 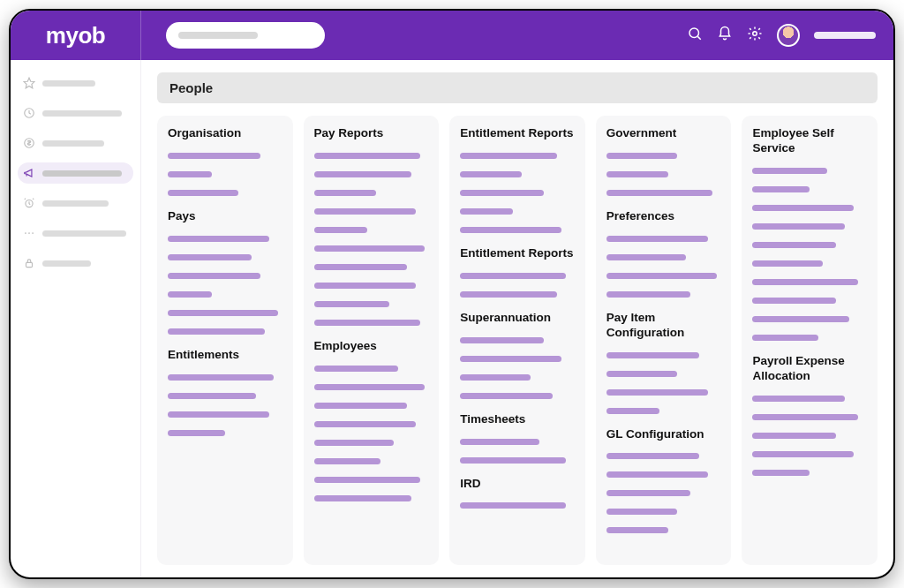 What do you see at coordinates (517, 484) in the screenshot?
I see `section-heading: IRD` at bounding box center [517, 484].